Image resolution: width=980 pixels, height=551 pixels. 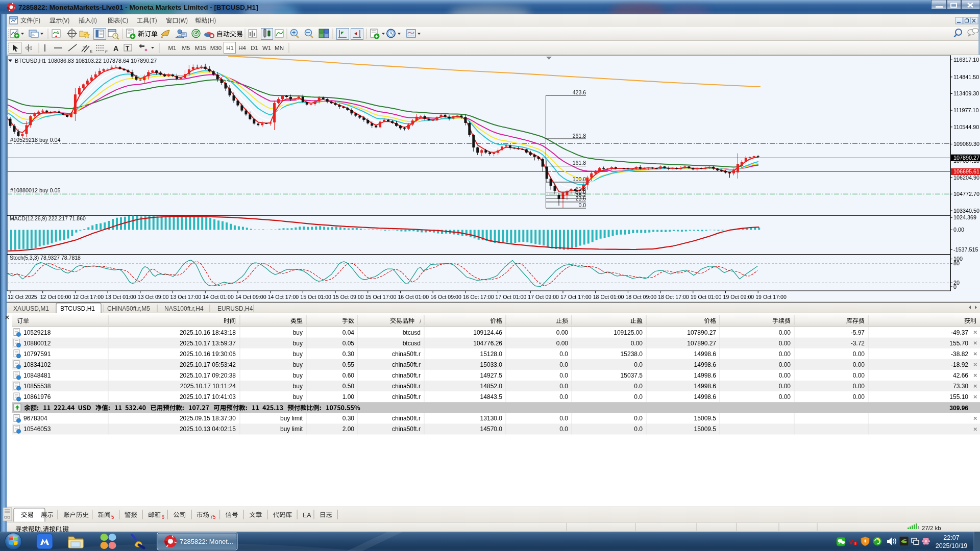 I want to click on svg-text: 17 Oct 17:00, so click(x=576, y=297).